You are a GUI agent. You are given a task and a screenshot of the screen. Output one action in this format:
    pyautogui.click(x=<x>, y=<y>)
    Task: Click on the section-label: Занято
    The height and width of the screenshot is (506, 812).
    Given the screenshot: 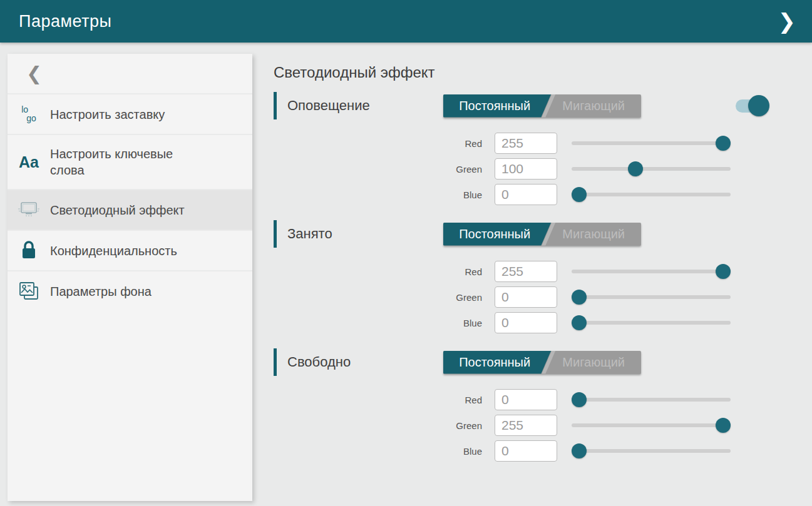 What is the action you would take?
    pyautogui.click(x=366, y=234)
    